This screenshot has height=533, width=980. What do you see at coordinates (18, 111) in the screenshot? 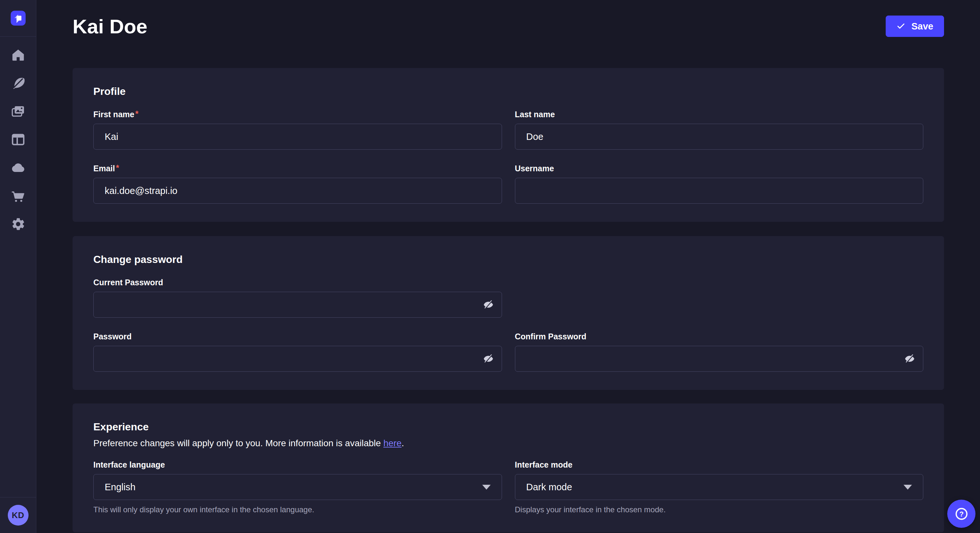
I see `sidebar-item-media-library` at bounding box center [18, 111].